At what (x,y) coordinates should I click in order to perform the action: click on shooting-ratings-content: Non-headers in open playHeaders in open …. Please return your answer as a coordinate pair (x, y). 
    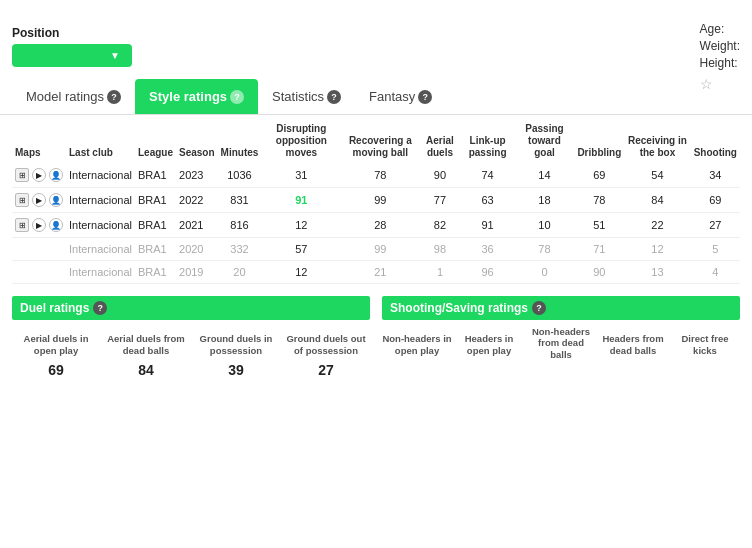
    Looking at the image, I should click on (561, 343).